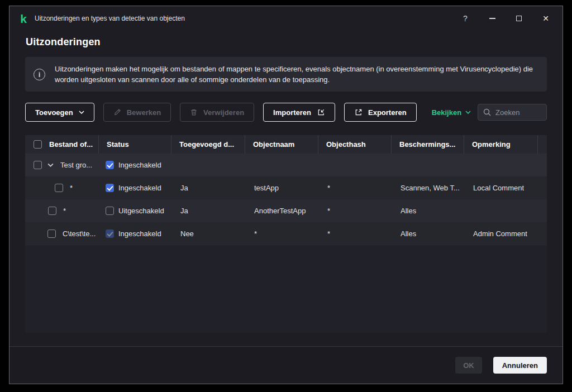 The width and height of the screenshot is (572, 392). What do you see at coordinates (39, 75) in the screenshot?
I see `info-icon: i` at bounding box center [39, 75].